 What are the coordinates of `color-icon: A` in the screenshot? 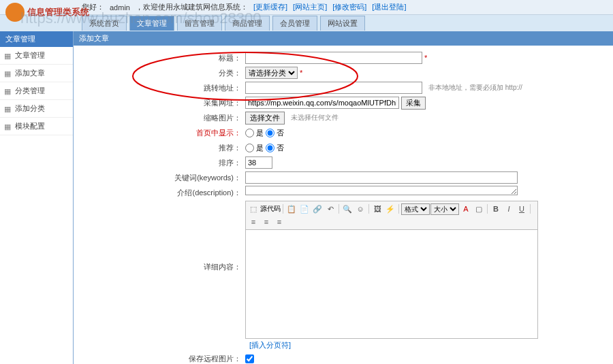 It's located at (466, 209).